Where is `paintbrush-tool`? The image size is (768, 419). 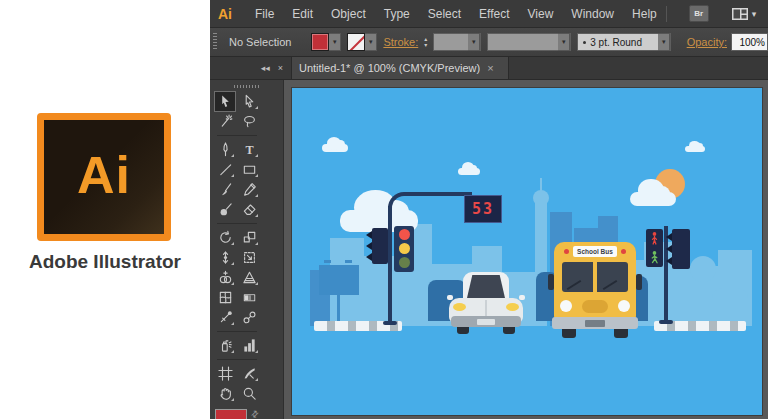
paintbrush-tool is located at coordinates (225, 190).